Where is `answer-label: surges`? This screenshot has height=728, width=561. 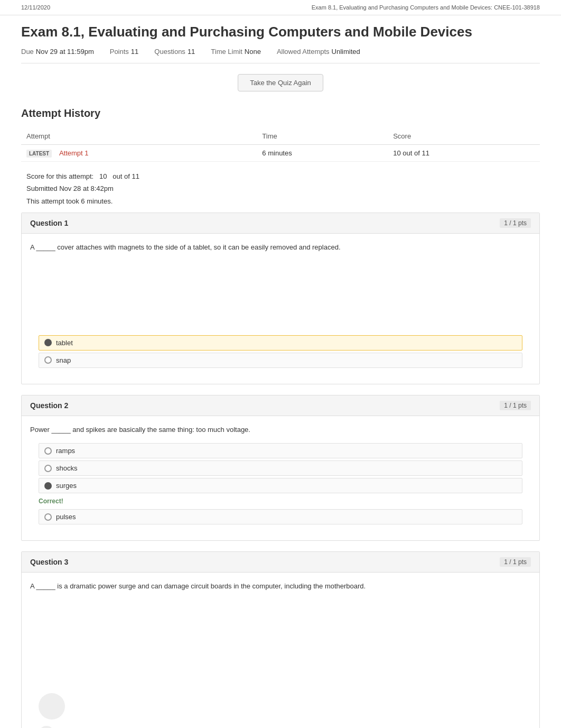
answer-label: surges is located at coordinates (67, 485).